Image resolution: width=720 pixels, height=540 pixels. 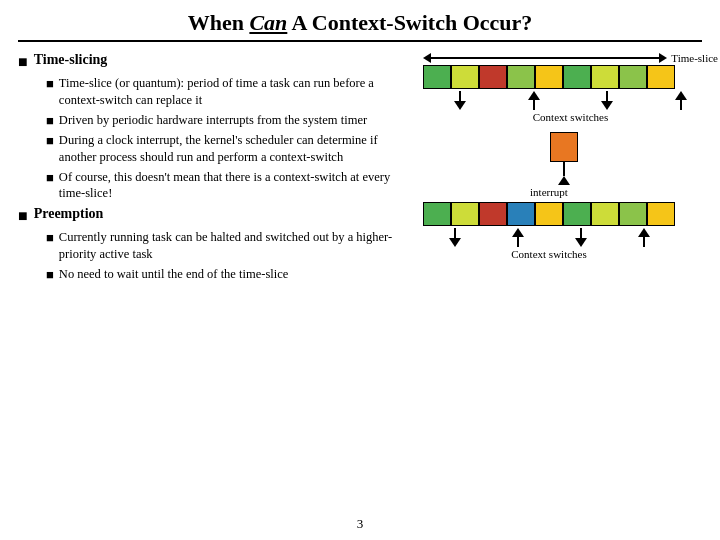 I want to click on sub-text-2-2: No need to wait until the end of the tim…, so click(x=174, y=274).